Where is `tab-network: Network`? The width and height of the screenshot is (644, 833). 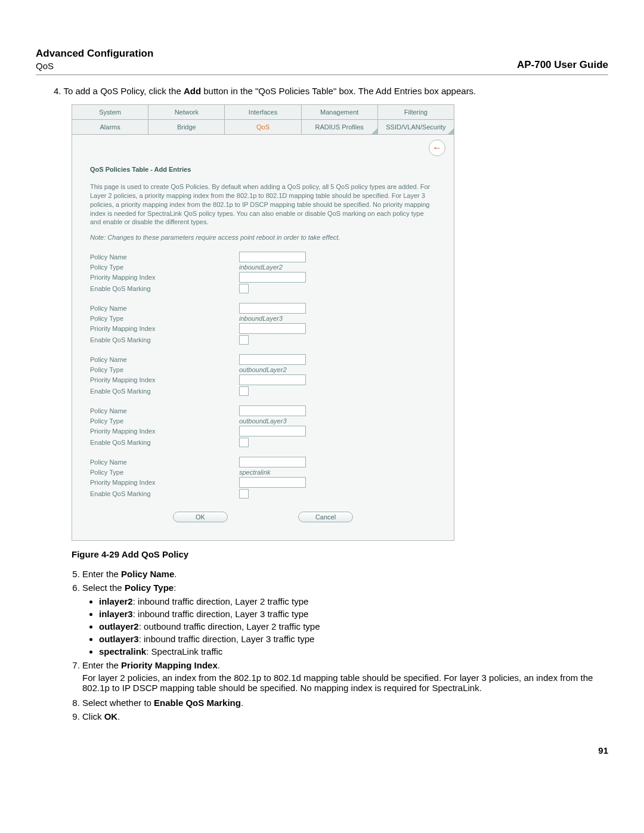 tab-network: Network is located at coordinates (187, 112).